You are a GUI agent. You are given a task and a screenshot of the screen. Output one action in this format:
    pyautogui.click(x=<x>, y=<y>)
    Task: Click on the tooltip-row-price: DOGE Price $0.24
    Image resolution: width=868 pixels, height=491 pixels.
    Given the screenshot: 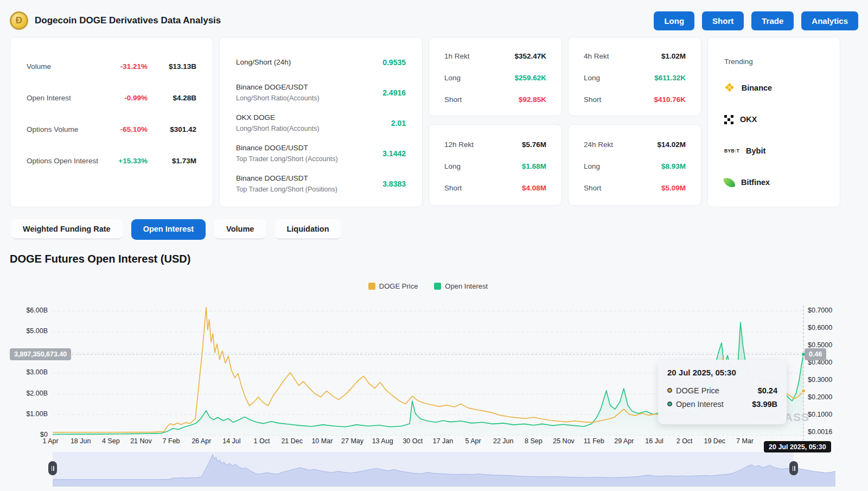 What is the action you would take?
    pyautogui.click(x=723, y=391)
    